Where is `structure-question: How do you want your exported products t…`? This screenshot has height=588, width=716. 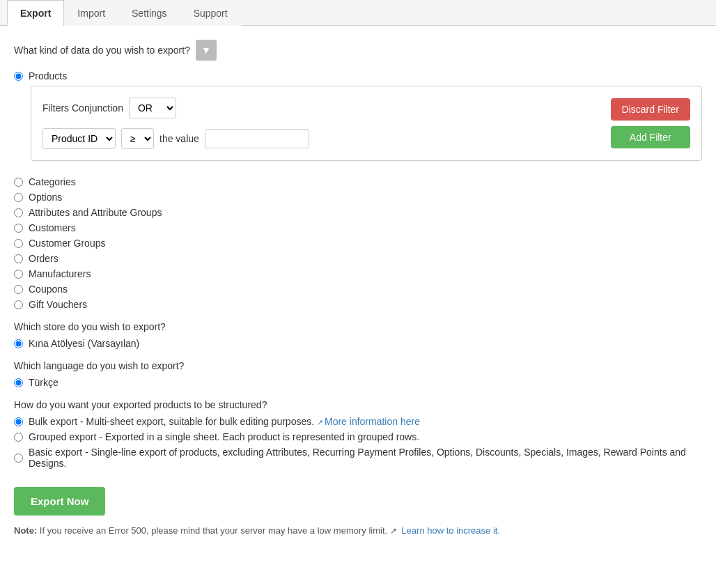 structure-question: How do you want your exported products t… is located at coordinates (358, 405).